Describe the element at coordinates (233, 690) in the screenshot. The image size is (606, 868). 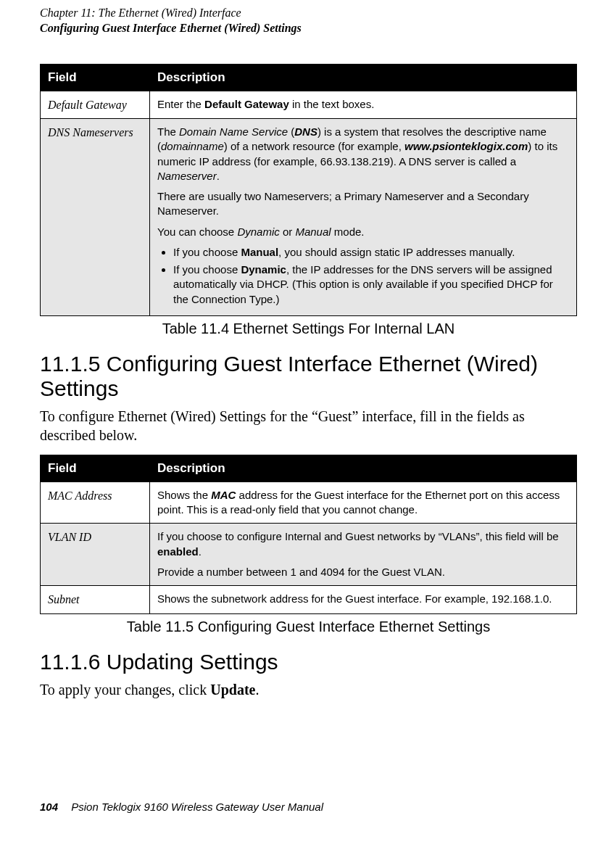
I see `text-bold: Update` at that location.